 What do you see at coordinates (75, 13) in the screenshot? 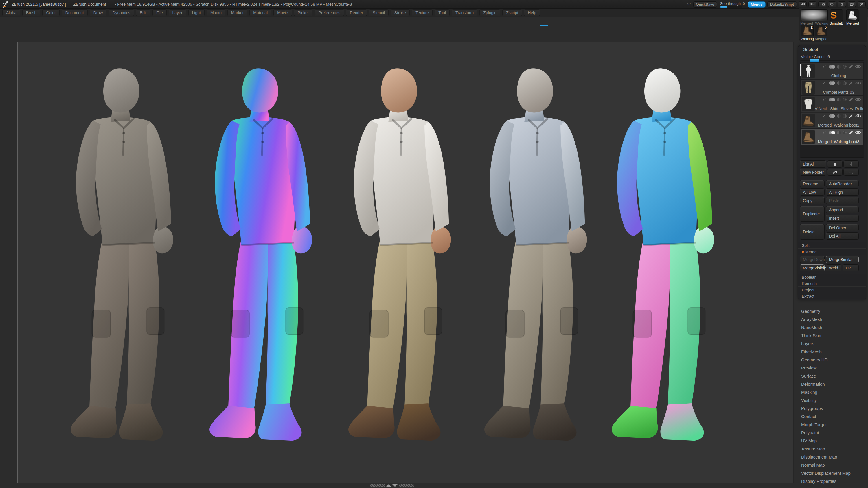
I see `menu-document: Document` at bounding box center [75, 13].